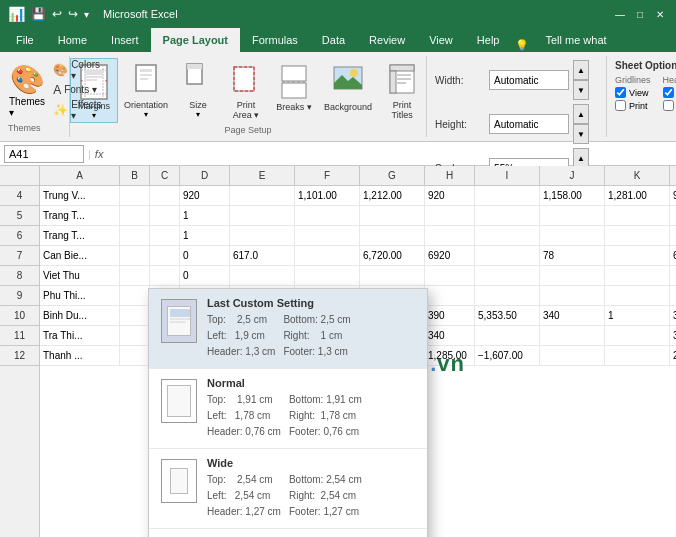 This screenshot has width=676, height=537. What do you see at coordinates (620, 14) in the screenshot?
I see `minimize-btn: —` at bounding box center [620, 14].